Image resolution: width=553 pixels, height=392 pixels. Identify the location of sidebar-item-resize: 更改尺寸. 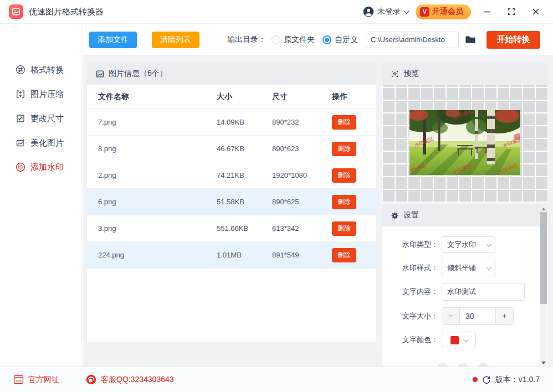
(41, 118).